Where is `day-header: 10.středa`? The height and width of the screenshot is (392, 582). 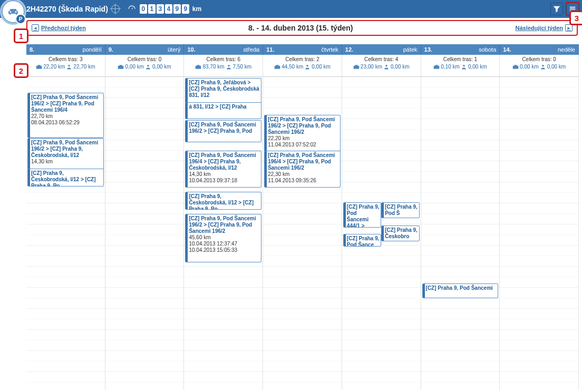 day-header: 10.středa is located at coordinates (224, 50).